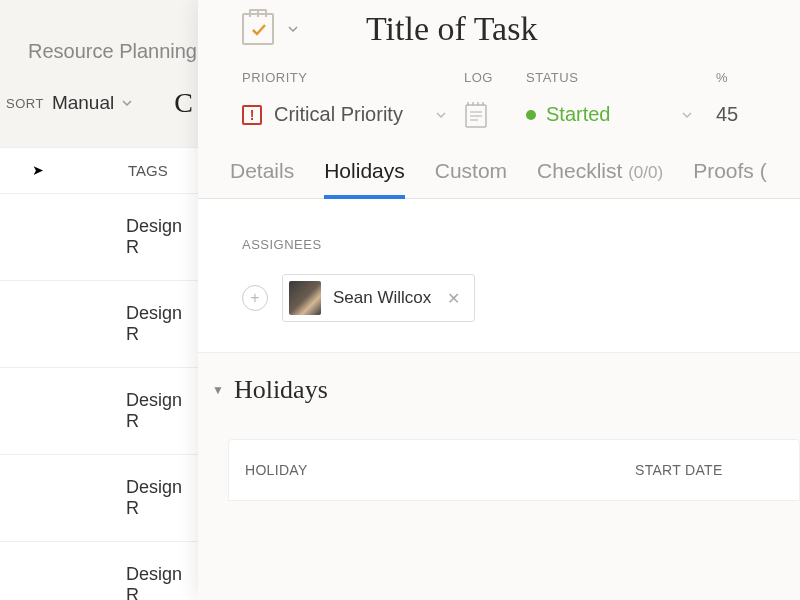 The height and width of the screenshot is (600, 800). I want to click on column-start-date: START DATE, so click(679, 470).